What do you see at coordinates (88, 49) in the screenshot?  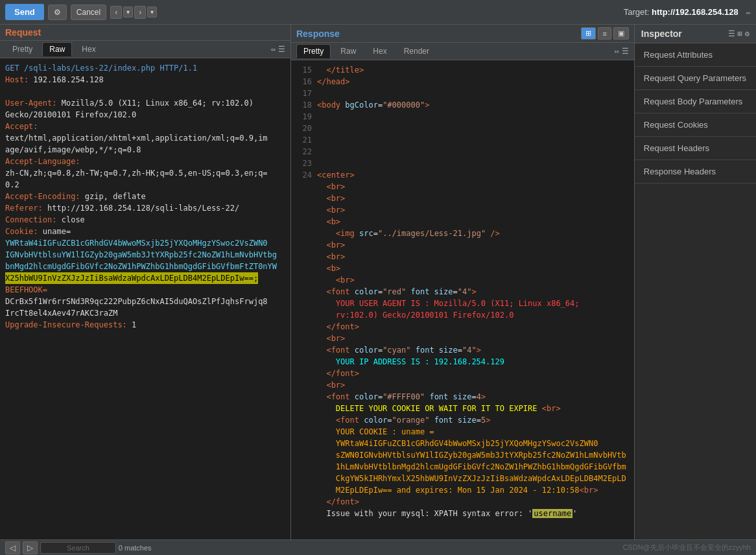 I see `tab-request-hex: Hex` at bounding box center [88, 49].